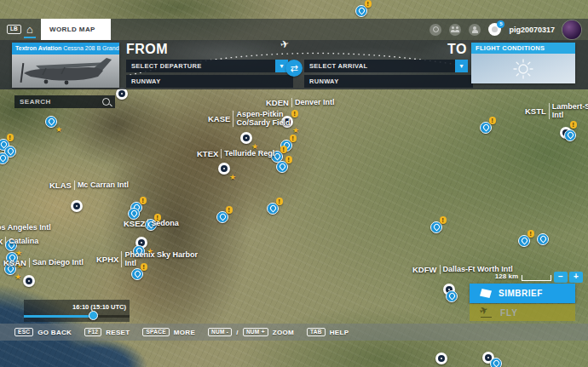  What do you see at coordinates (66, 65) in the screenshot?
I see `aircraft-card: Textron Aviation Cessna 208 B Grand Car` at bounding box center [66, 65].